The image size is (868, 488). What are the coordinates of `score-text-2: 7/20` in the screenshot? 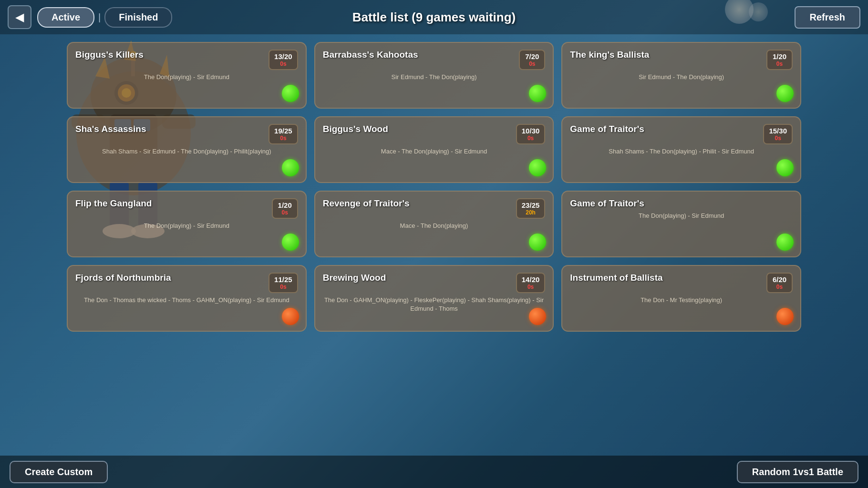 It's located at (532, 56).